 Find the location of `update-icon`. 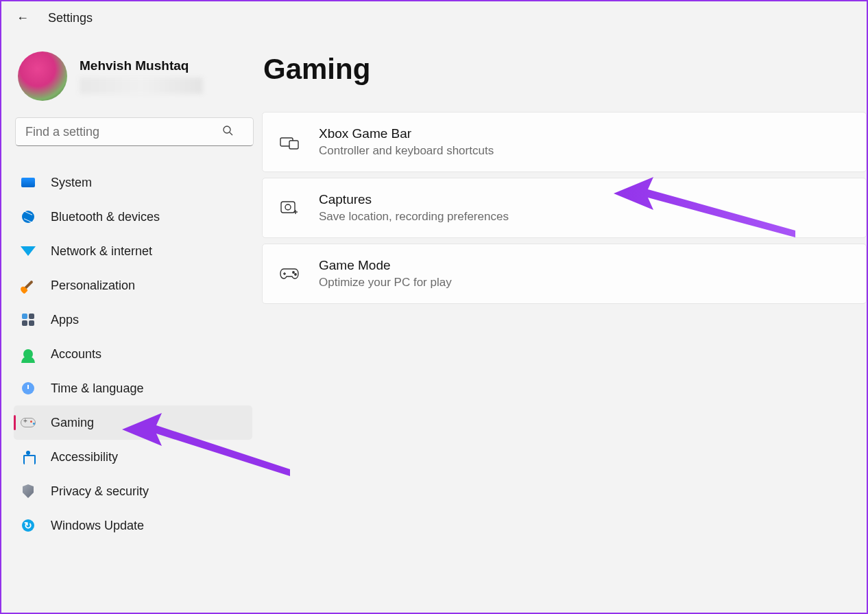

update-icon is located at coordinates (28, 526).